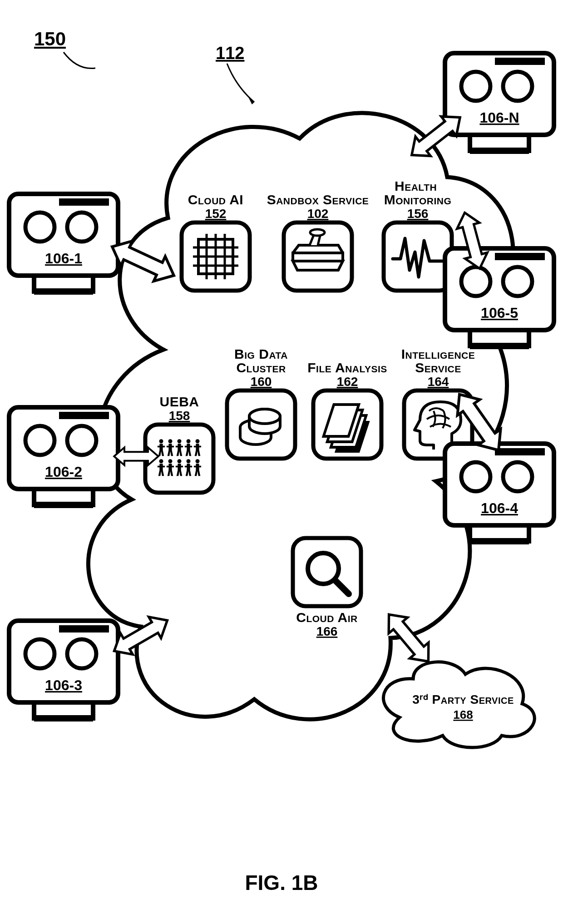 This screenshot has height=924, width=563. What do you see at coordinates (463, 699) in the screenshot?
I see `third-party-label: 3ʳᵈ Party Service` at bounding box center [463, 699].